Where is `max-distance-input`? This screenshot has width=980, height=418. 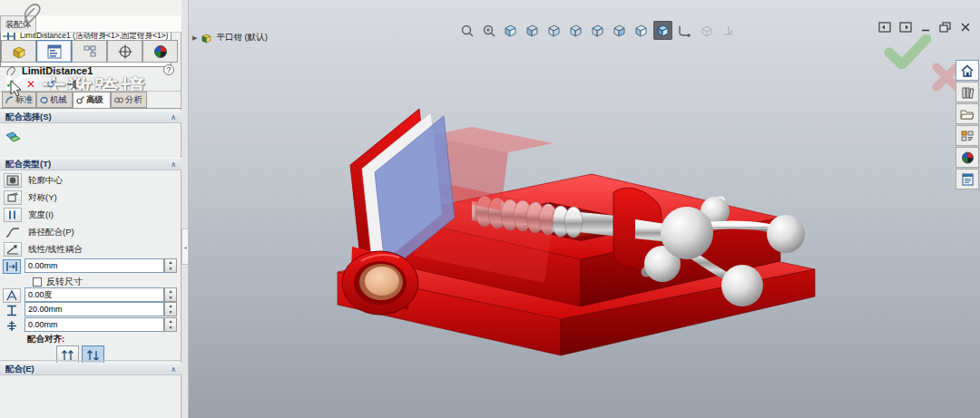
max-distance-input is located at coordinates (94, 309).